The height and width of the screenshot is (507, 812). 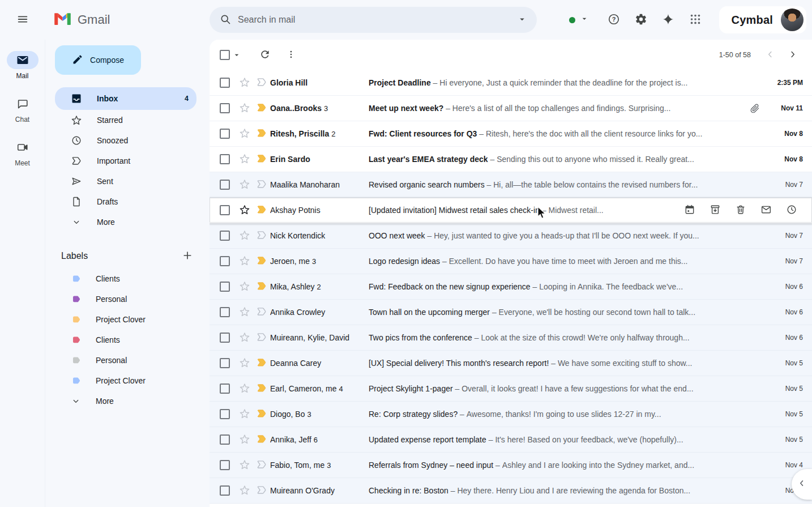 I want to click on refresh-button, so click(x=265, y=55).